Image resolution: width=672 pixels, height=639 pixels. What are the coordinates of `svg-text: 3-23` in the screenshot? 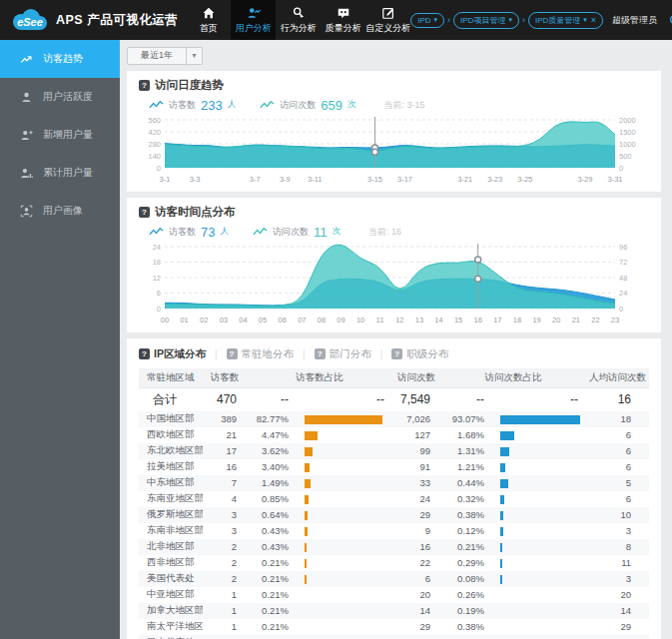 It's located at (495, 180).